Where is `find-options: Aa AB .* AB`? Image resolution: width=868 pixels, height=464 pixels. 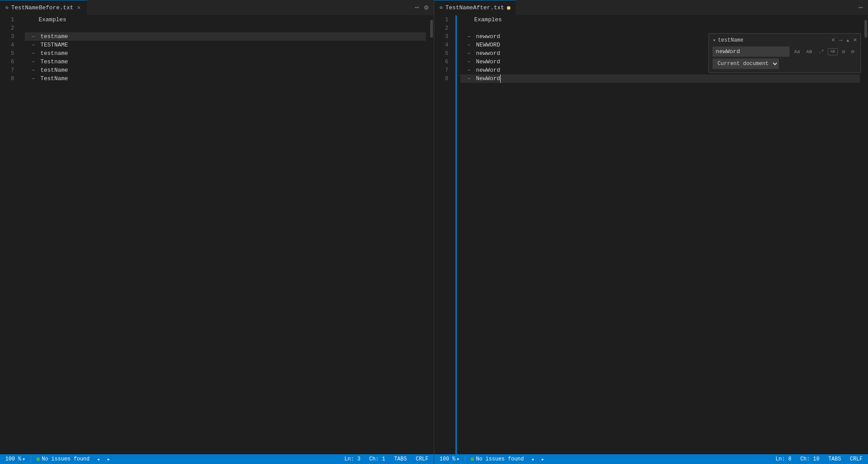
find-options: Aa AB .* AB is located at coordinates (814, 52).